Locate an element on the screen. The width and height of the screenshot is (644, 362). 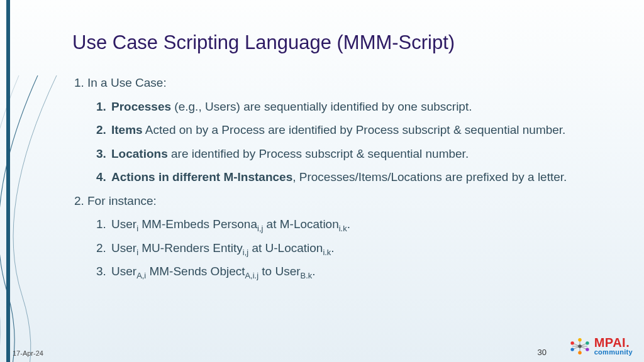
strong-text: Locations is located at coordinates (140, 153).